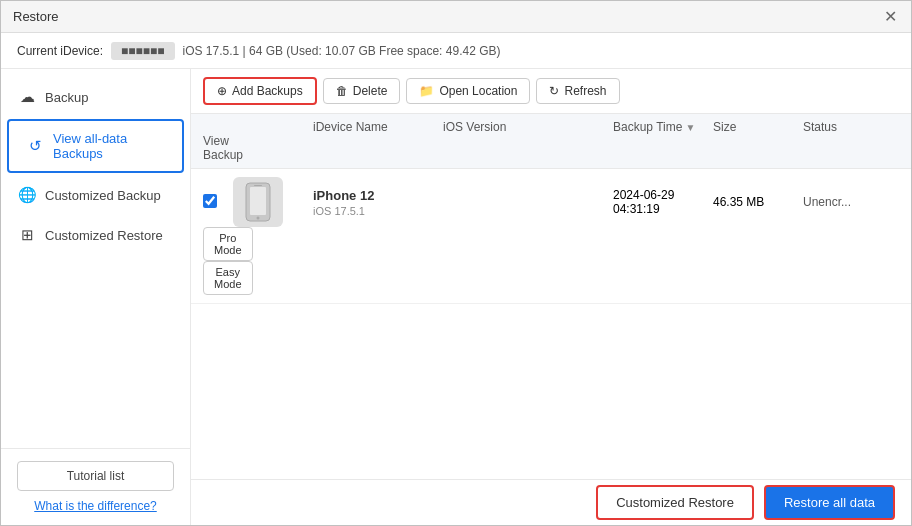  What do you see at coordinates (218, 148) in the screenshot?
I see `col-view-backup: View Backup` at bounding box center [218, 148].